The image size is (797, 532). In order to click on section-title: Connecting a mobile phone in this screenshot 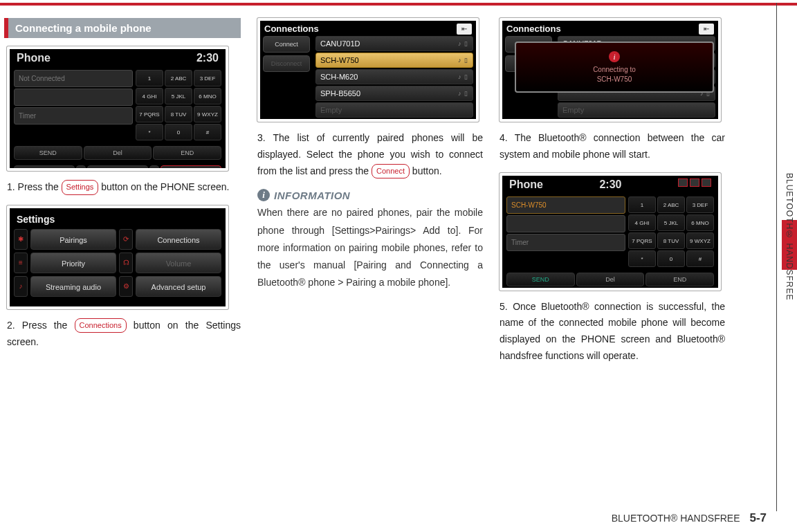, I will do `click(122, 28)`.